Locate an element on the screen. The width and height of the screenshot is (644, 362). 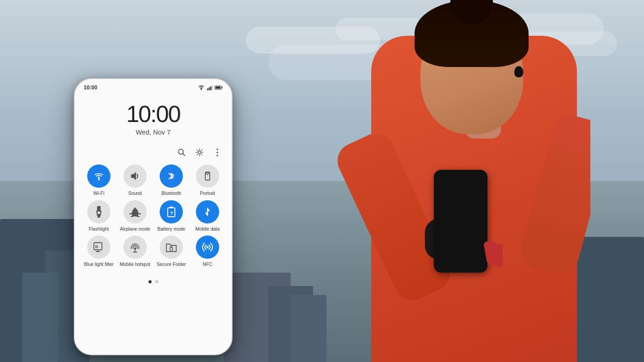
qs-flashlight: Flashlight is located at coordinates (99, 216).